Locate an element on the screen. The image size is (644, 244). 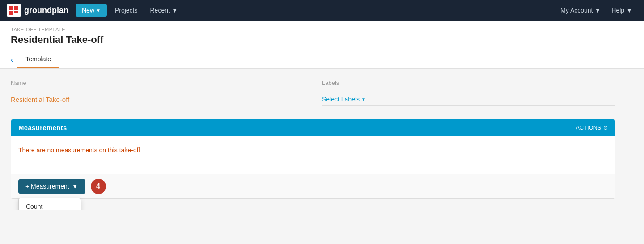
measurements-title: Measurements is located at coordinates (43, 128).